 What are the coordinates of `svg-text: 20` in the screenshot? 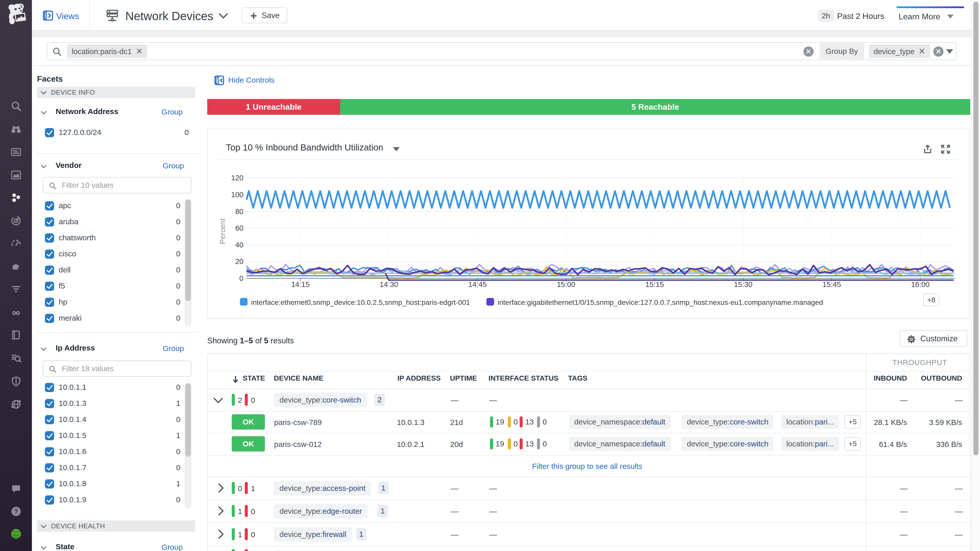 It's located at (240, 262).